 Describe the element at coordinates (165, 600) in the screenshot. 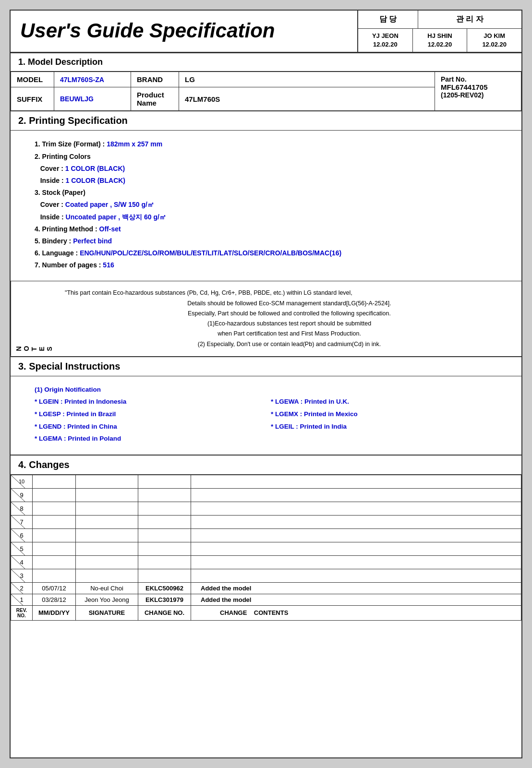

I see `chno-cell: EKLC301979` at that location.